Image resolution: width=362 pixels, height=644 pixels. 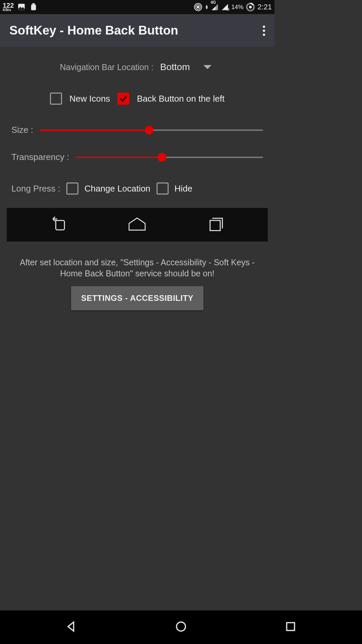 What do you see at coordinates (137, 130) in the screenshot?
I see `size-slider-row: Size :` at bounding box center [137, 130].